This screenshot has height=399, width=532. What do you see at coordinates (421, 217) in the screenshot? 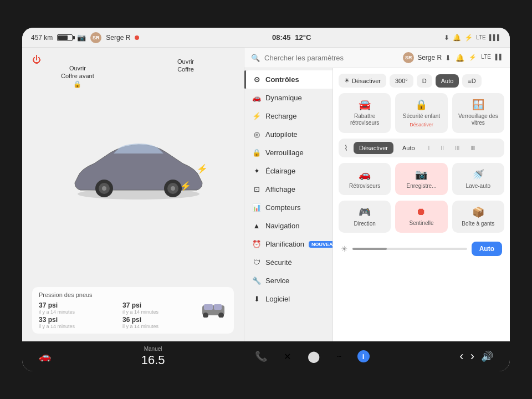
I see `action-grid-3: 🎮 Direction ⏺ Sentinelle 📦 Boîte à gants` at bounding box center [421, 217].